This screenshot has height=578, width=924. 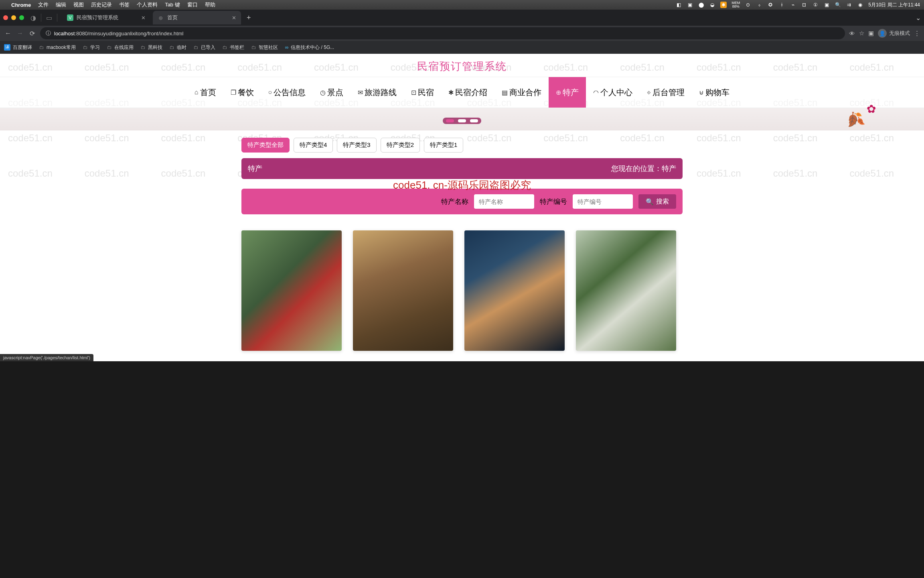 What do you see at coordinates (8, 33) in the screenshot?
I see `back-button: ←` at bounding box center [8, 33].